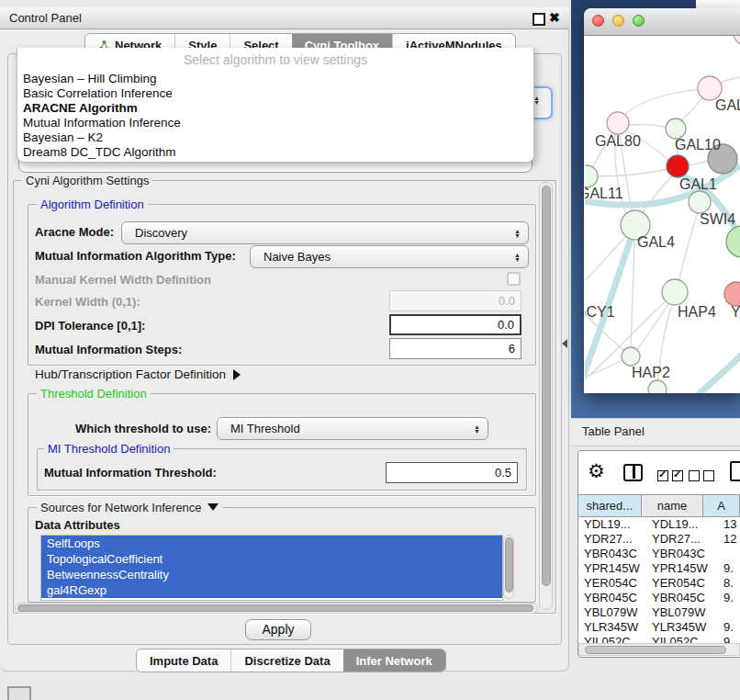  What do you see at coordinates (676, 129) in the screenshot?
I see `network-node-gal10` at bounding box center [676, 129].